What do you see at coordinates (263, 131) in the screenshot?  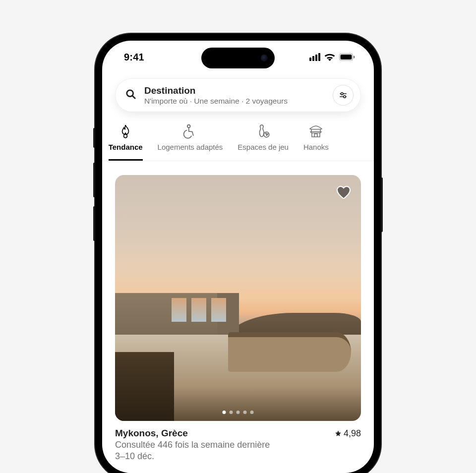 I see `bowling-icon` at bounding box center [263, 131].